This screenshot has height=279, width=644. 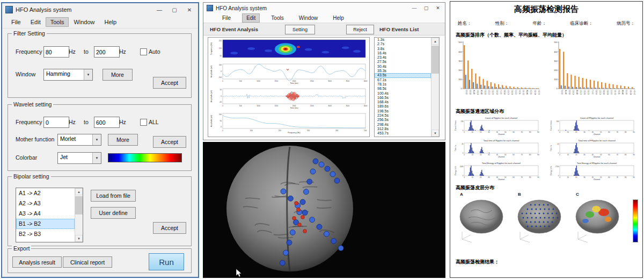 I want to click on bipolar-channel-item: A1 -> A2, so click(x=45, y=194).